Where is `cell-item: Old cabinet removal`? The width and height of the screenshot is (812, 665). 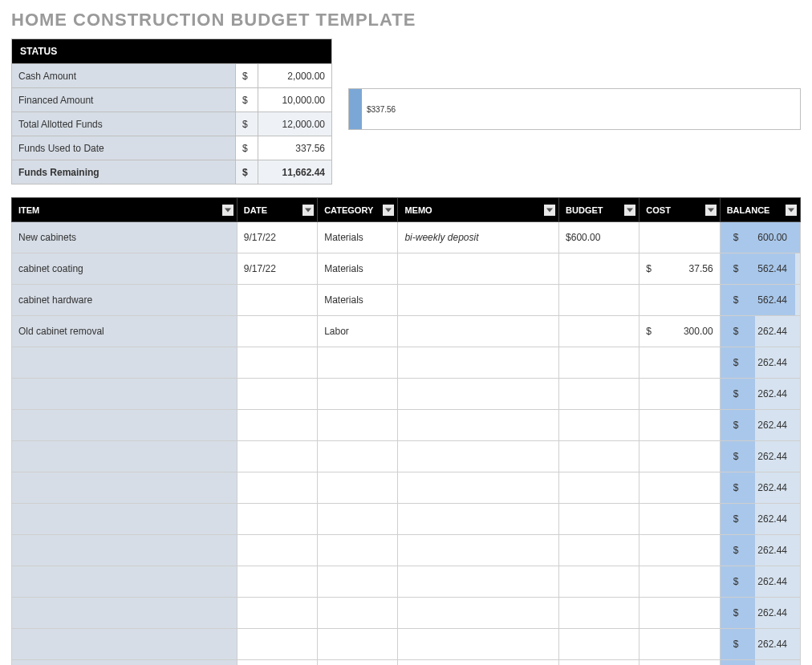
cell-item: Old cabinet removal is located at coordinates (125, 332).